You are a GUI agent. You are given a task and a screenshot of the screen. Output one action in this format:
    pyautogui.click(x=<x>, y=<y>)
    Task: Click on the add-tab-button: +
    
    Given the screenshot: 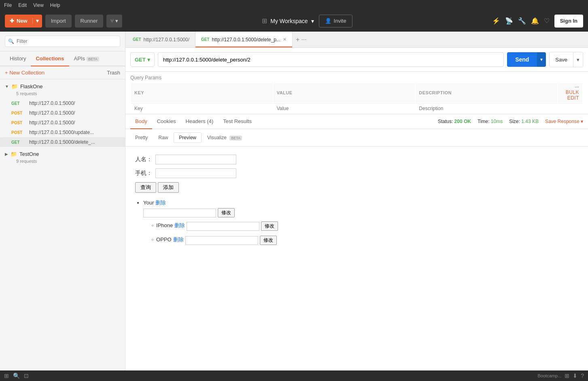 What is the action you would take?
    pyautogui.click(x=298, y=40)
    